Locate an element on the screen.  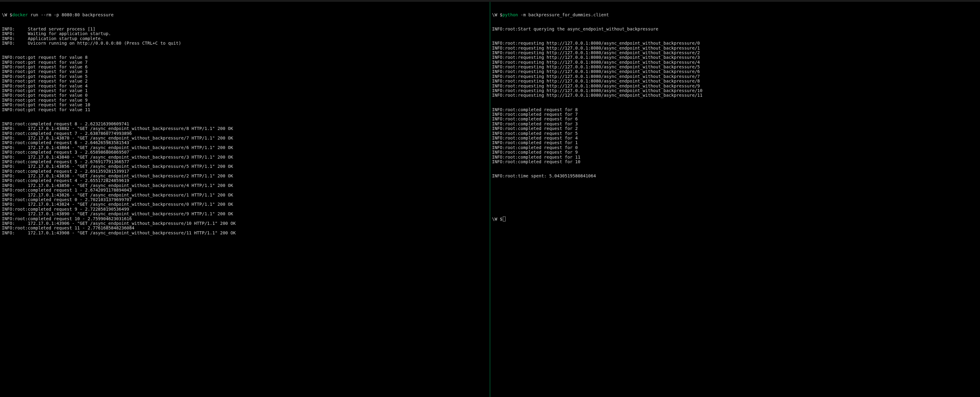
log-line: INFO: 172.17.0.1:43850 - "GET /async_end… is located at coordinates (245, 186).